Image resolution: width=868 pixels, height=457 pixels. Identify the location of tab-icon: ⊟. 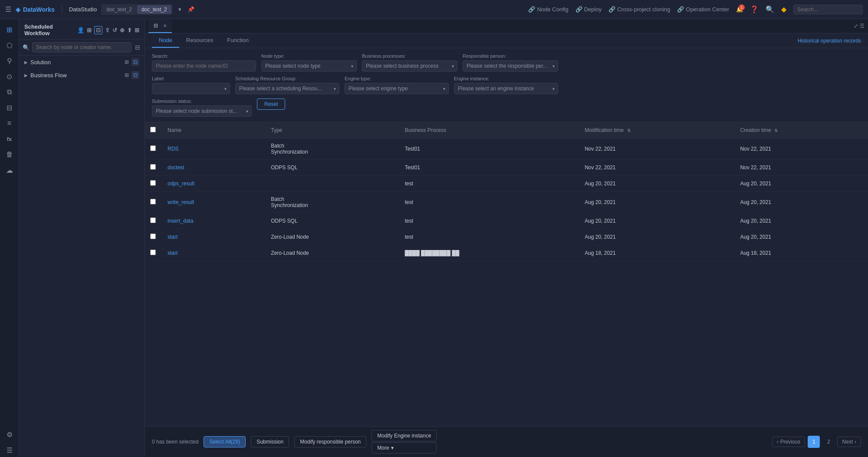
(156, 26).